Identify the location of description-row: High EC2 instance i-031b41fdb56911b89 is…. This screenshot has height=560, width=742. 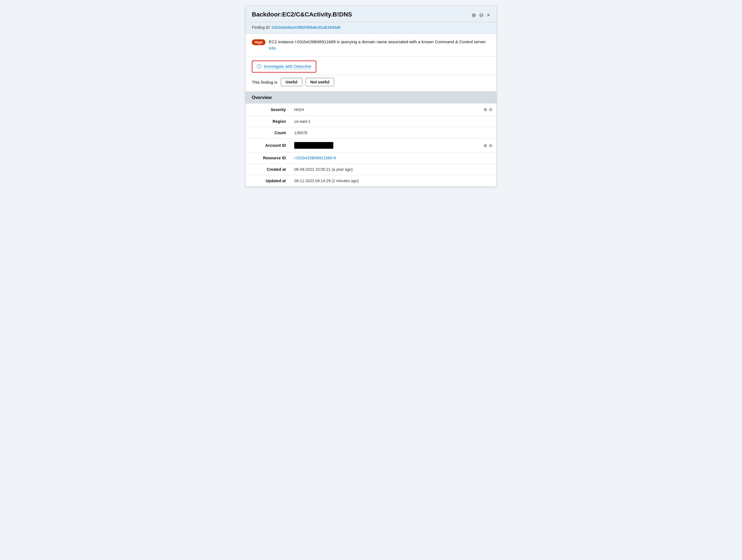
(371, 45).